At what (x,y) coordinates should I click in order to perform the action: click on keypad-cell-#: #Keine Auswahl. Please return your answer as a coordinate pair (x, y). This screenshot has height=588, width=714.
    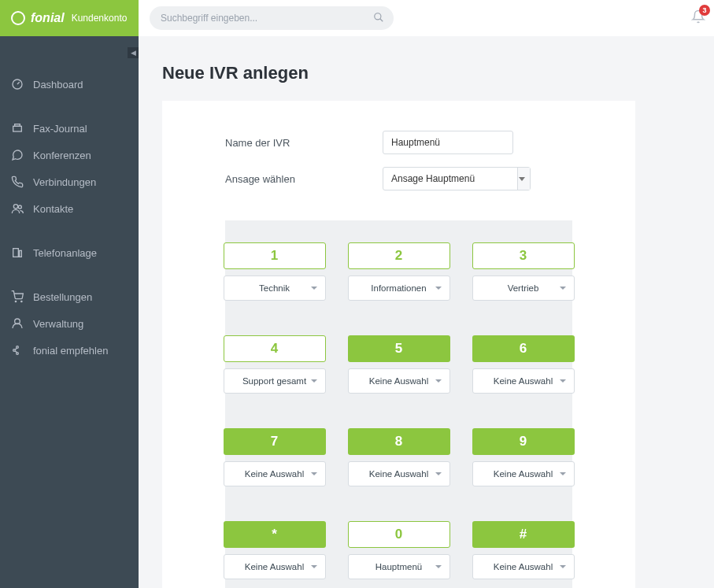
    Looking at the image, I should click on (523, 550).